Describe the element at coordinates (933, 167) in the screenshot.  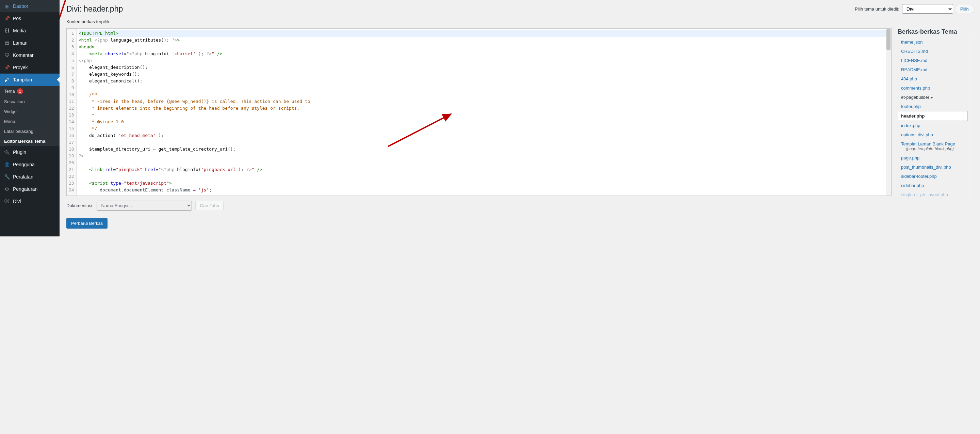
I see `file-item-post-thumbnails-divi-php: post_thumbnails_divi.php` at that location.